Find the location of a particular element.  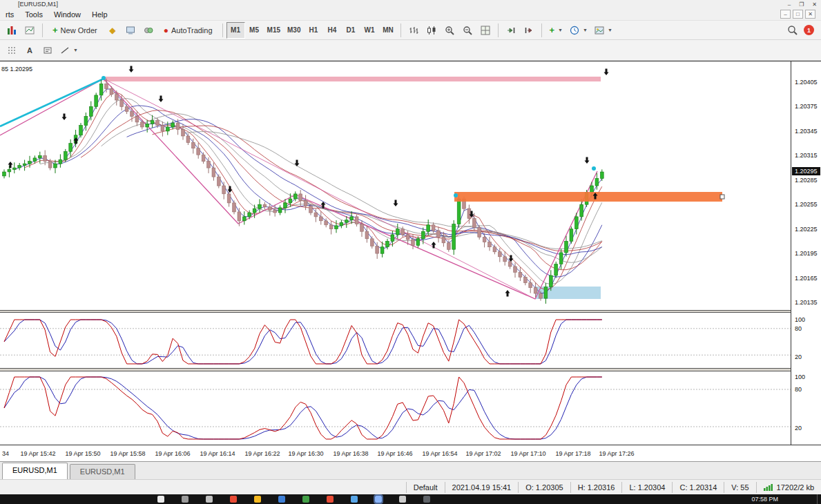

new-chart-icon is located at coordinates (12, 30).